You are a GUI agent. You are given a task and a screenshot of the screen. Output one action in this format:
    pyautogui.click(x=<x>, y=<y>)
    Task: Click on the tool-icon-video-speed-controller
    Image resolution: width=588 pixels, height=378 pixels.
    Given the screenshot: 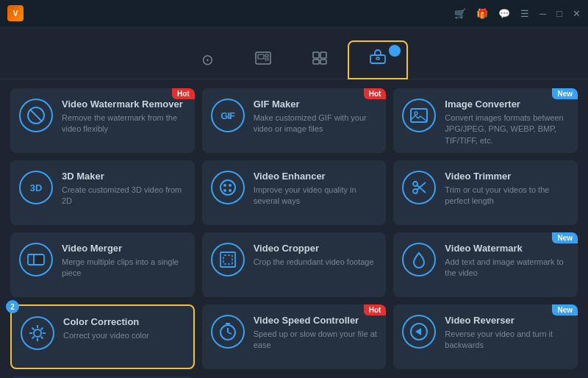 What is the action you would take?
    pyautogui.click(x=228, y=332)
    